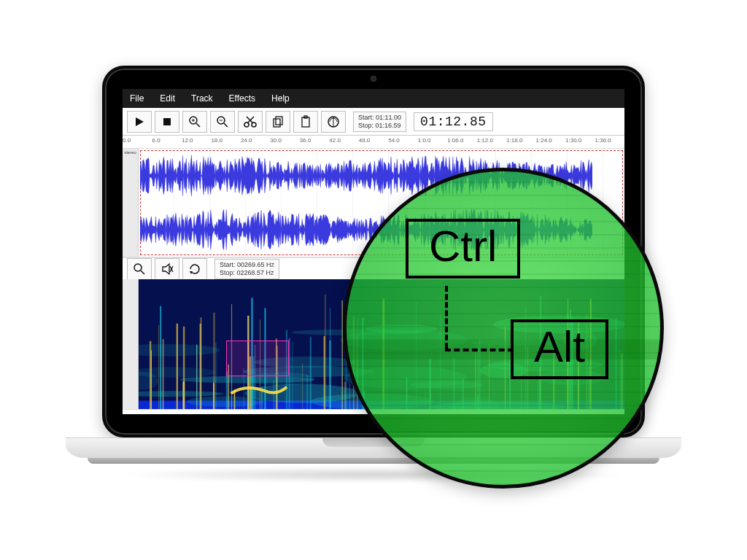 The width and height of the screenshot is (747, 560). What do you see at coordinates (278, 122) in the screenshot?
I see `copy-button` at bounding box center [278, 122].